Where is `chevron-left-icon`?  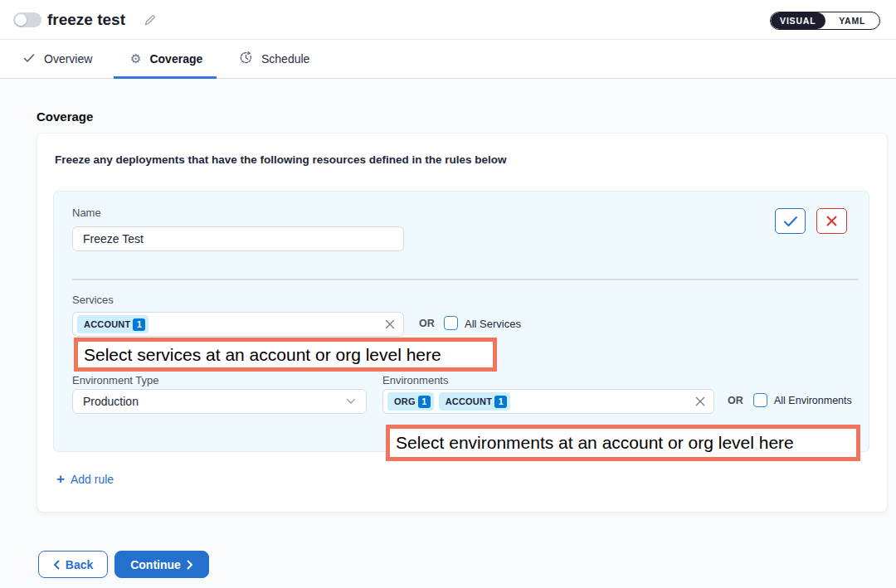 chevron-left-icon is located at coordinates (56, 565).